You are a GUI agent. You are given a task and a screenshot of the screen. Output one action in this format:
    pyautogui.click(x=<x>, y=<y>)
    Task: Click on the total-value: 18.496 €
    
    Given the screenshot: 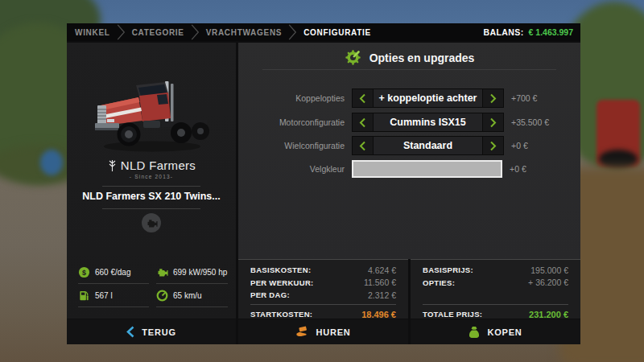 What is the action you would take?
    pyautogui.click(x=378, y=315)
    